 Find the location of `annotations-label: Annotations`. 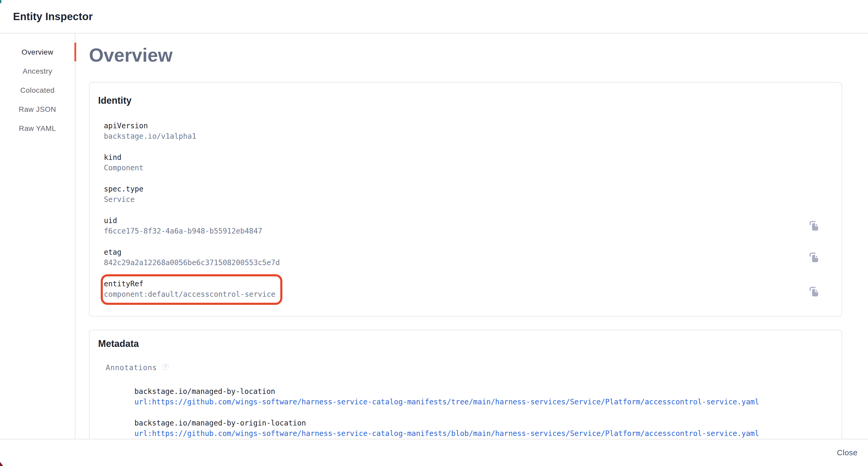

annotations-label: Annotations is located at coordinates (131, 368).